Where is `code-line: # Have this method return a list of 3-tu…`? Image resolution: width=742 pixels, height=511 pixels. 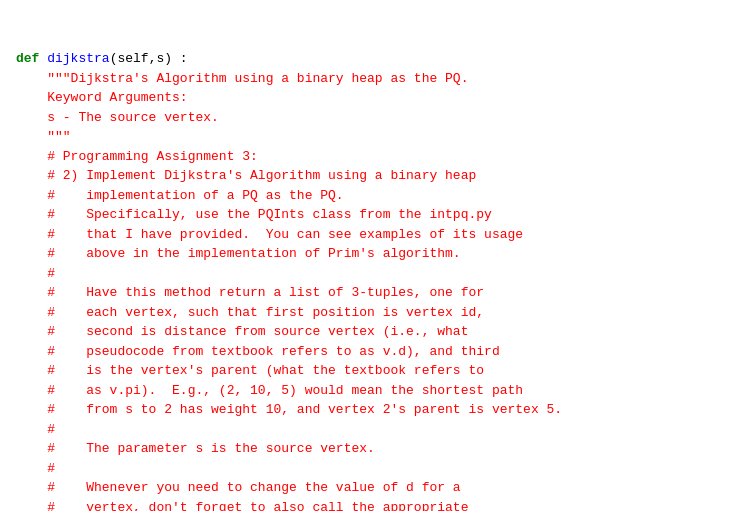
code-line: # Have this method return a list of 3-tu… is located at coordinates (371, 293).